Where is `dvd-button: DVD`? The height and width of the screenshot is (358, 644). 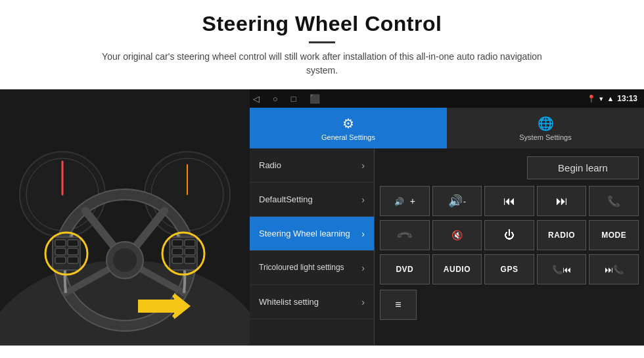 dvd-button: DVD is located at coordinates (405, 269).